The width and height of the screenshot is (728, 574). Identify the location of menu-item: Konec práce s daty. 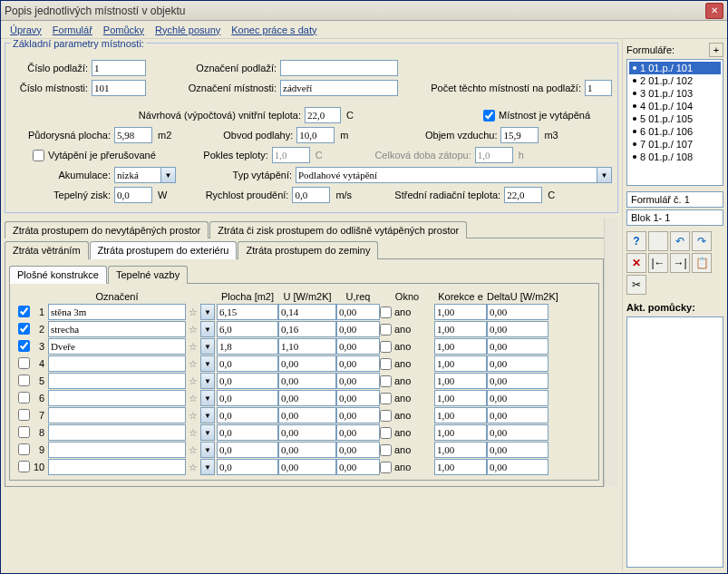
(274, 30).